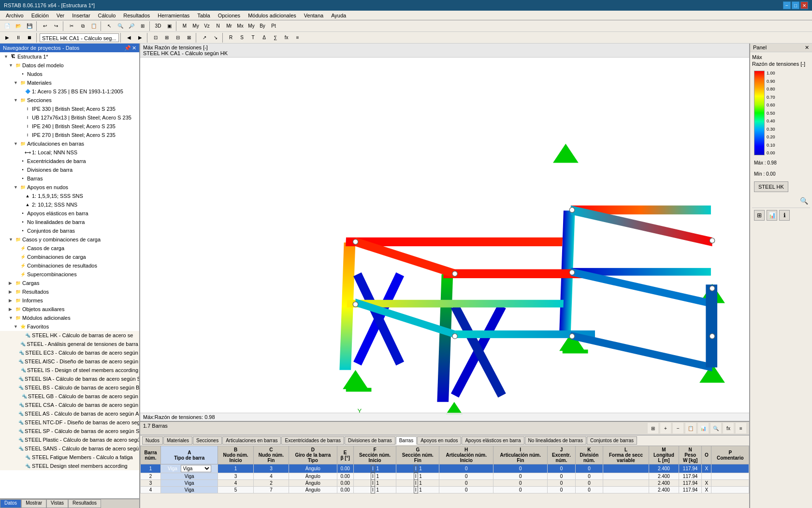 This screenshot has height=508, width=812. Describe the element at coordinates (218, 26) in the screenshot. I see `tb-more4: N` at that location.